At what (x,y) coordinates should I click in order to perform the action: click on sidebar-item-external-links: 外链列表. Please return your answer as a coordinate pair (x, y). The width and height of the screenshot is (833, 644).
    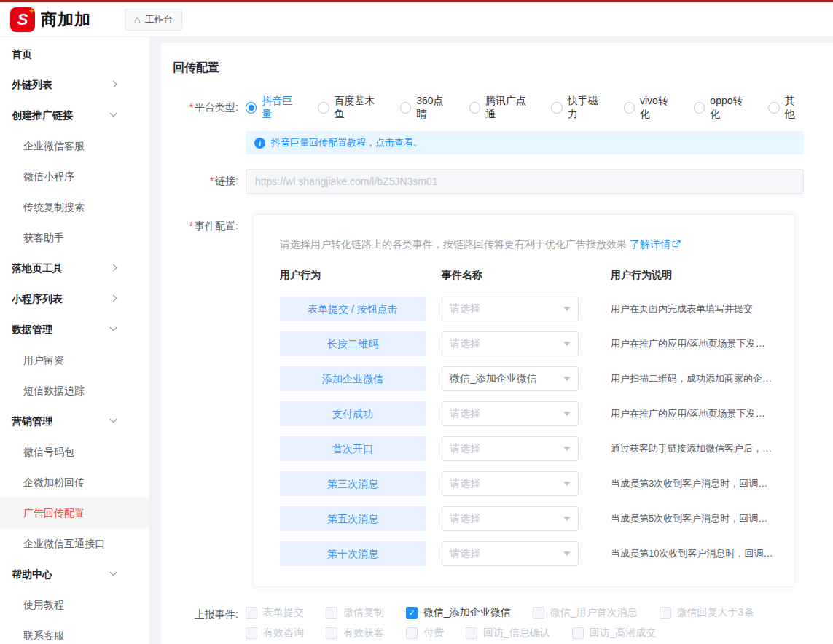
    Looking at the image, I should click on (74, 85).